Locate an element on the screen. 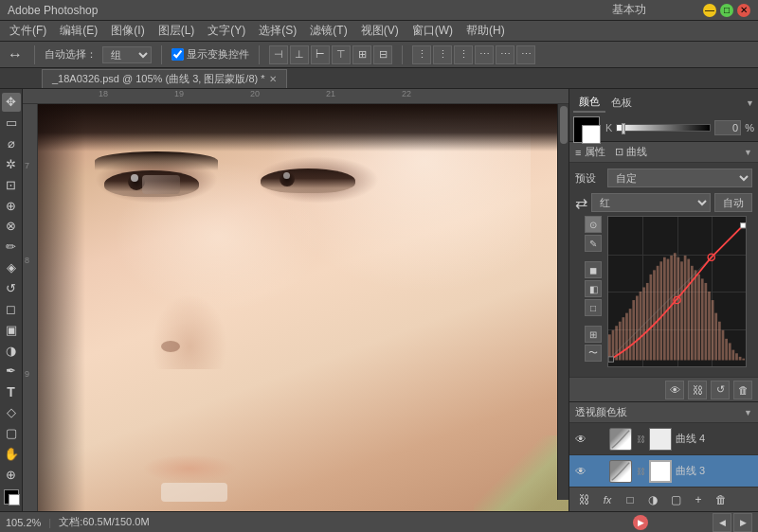 Image resolution: width=758 pixels, height=532 pixels. layer-mask-btn: □ is located at coordinates (630, 500).